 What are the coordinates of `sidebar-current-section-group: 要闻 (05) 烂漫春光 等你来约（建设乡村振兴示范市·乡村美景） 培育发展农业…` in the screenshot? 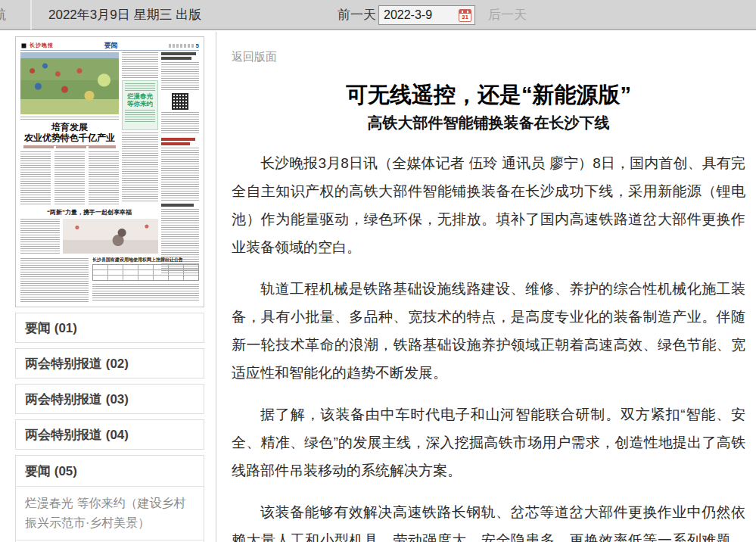 It's located at (110, 498).